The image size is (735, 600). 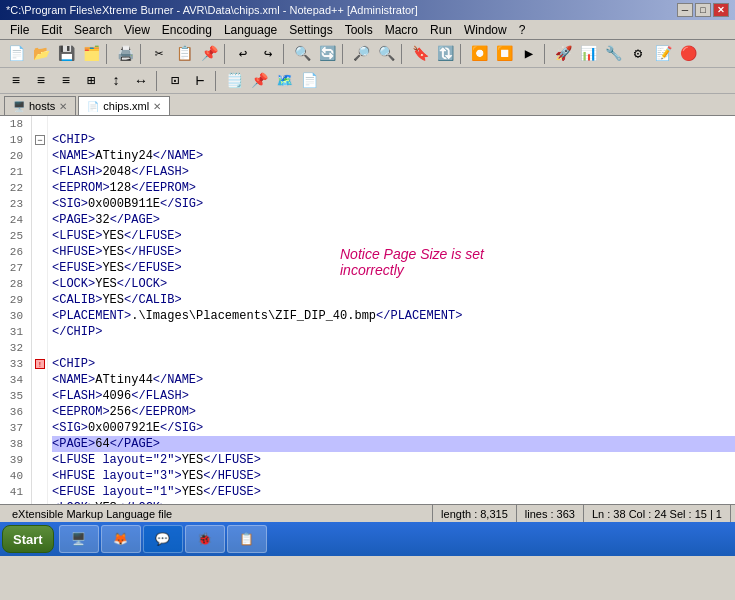 What do you see at coordinates (703, 10) in the screenshot?
I see `window-controls: ─ □ ✕` at bounding box center [703, 10].